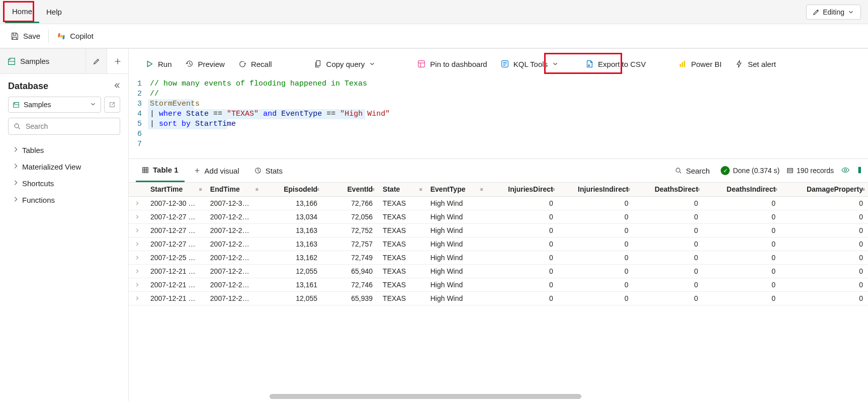  Describe the element at coordinates (350, 244) in the screenshot. I see `cell: 72,757` at that location.